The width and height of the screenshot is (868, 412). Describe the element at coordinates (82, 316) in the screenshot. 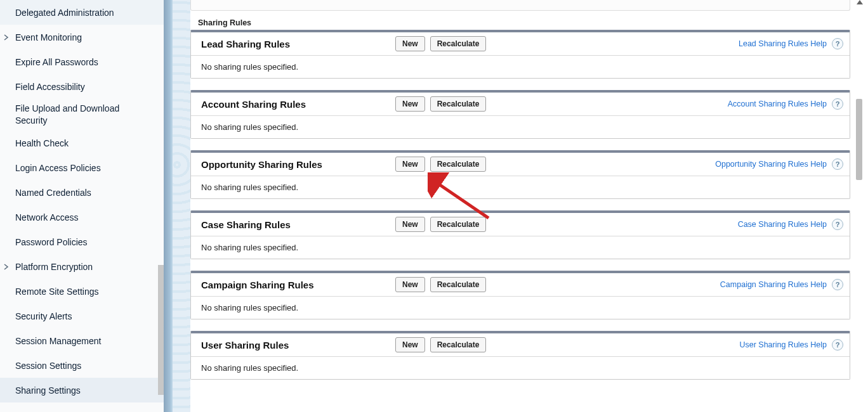

I see `sidebar-item-security-alerts: Security Alerts` at that location.